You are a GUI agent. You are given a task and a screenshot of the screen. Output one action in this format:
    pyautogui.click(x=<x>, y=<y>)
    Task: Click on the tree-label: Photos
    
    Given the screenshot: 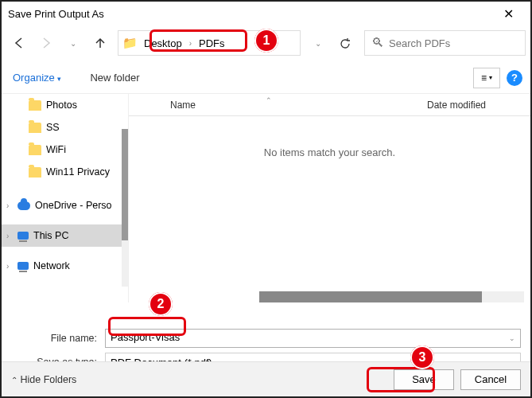 What is the action you would take?
    pyautogui.click(x=62, y=105)
    